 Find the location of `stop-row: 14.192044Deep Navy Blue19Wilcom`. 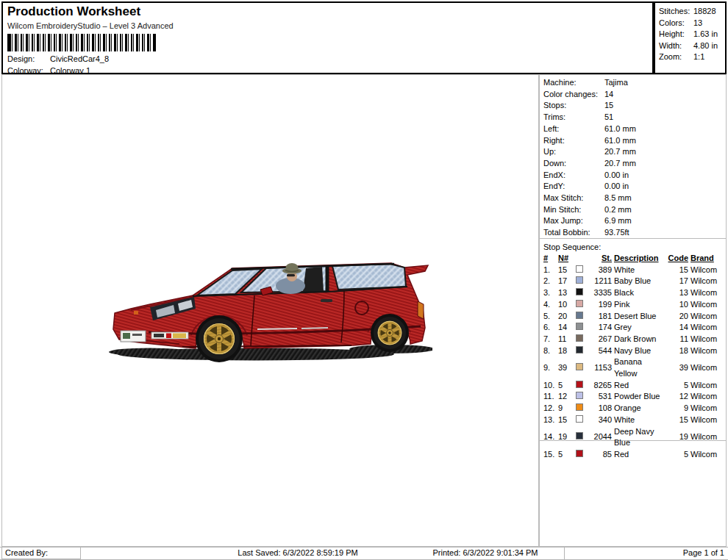

stop-row: 14.192044Deep Navy Blue19Wilcom is located at coordinates (633, 438).